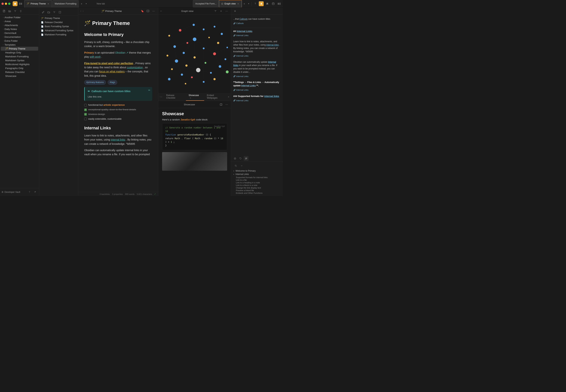 The image size is (566, 392). I want to click on reading-view-icon, so click(148, 11).